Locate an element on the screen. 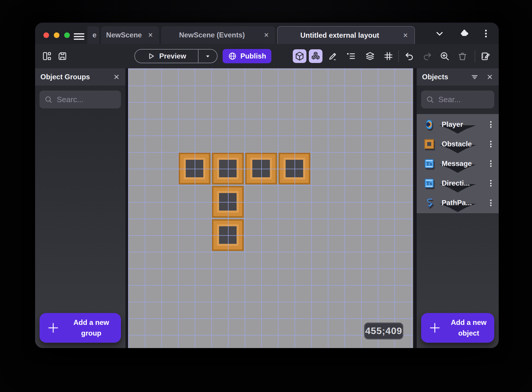 This screenshot has height=392, width=532. publish-button: Publish is located at coordinates (247, 56).